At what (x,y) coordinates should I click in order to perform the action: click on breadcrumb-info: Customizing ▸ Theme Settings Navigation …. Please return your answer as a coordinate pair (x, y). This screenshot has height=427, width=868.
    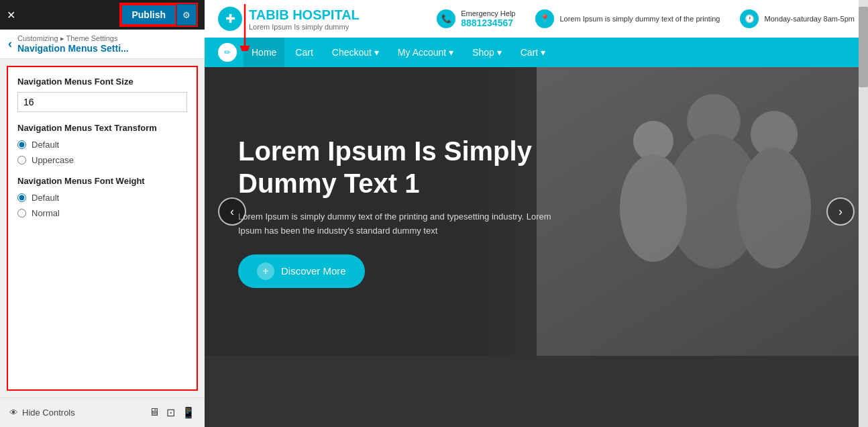
    Looking at the image, I should click on (73, 44).